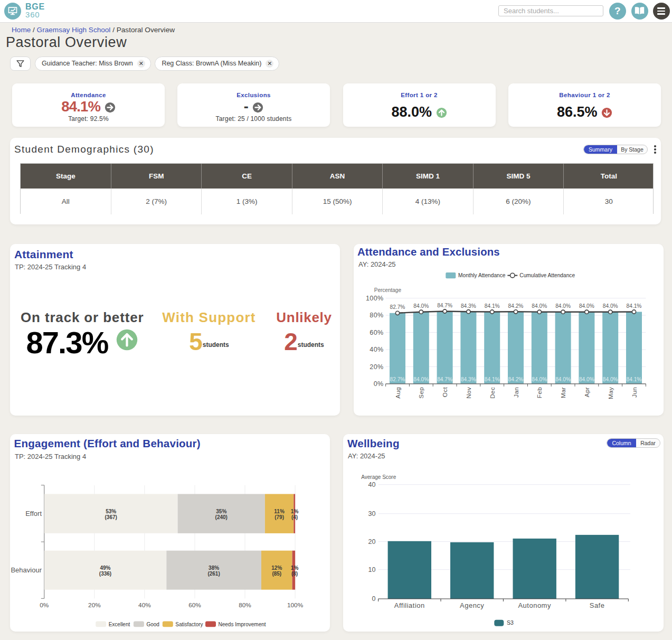 The image size is (672, 640). I want to click on svg-text: (261), so click(213, 573).